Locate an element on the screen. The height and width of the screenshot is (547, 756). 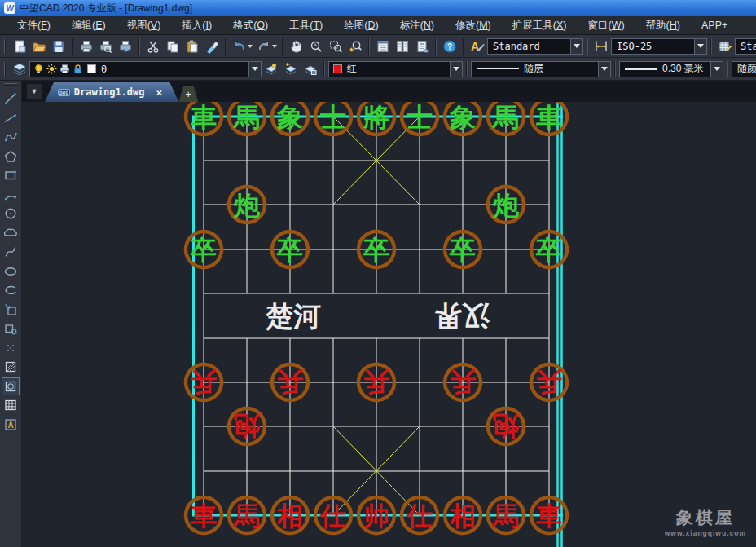
new-button is located at coordinates (20, 46).